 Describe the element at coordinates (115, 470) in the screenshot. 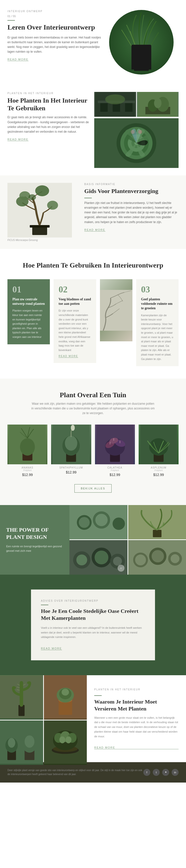

I see `calathea-species: Potplant` at that location.